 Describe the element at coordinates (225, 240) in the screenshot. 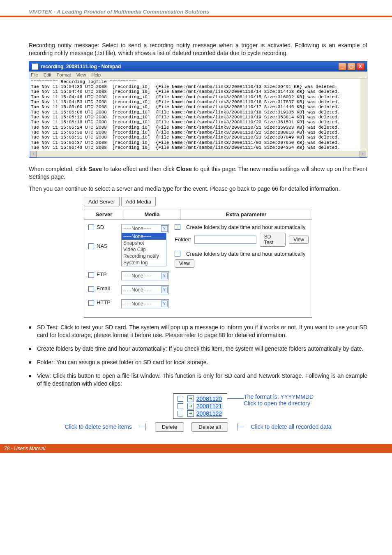

I see `folder-input` at that location.